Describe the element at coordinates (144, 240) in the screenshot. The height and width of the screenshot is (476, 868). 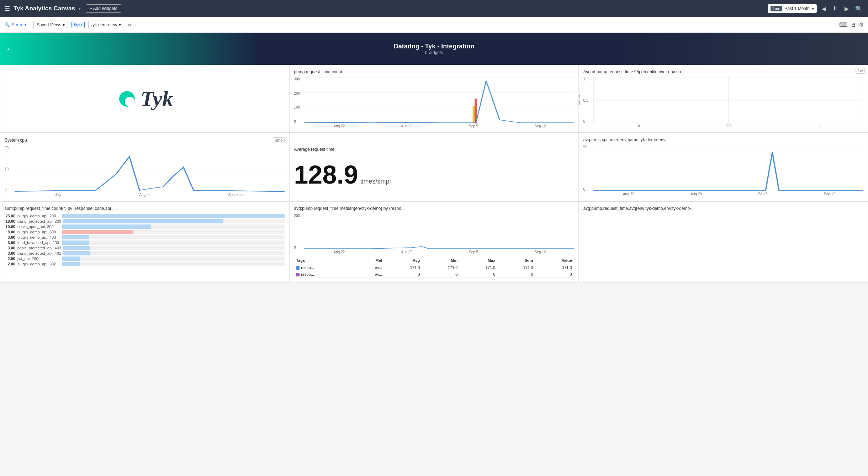
I see `sum-pump-bars: 25.00 plugin_demo_api, 200 18.00 basic_p…` at that location.